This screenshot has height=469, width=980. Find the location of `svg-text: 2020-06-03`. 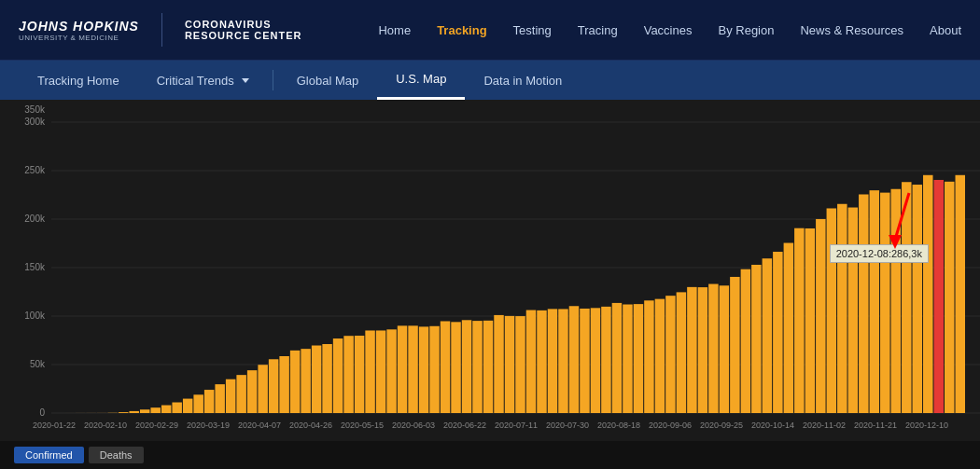

svg-text: 2020-06-03 is located at coordinates (413, 425).